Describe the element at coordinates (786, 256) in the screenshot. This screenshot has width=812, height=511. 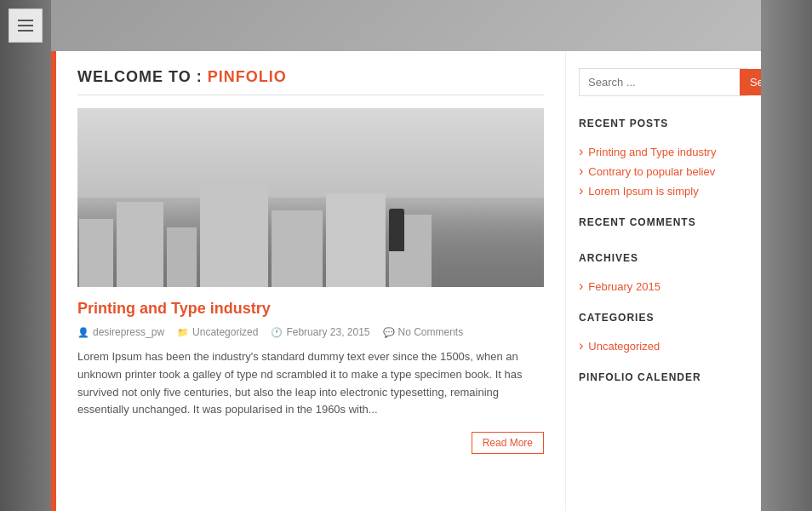
I see `bg-right` at that location.